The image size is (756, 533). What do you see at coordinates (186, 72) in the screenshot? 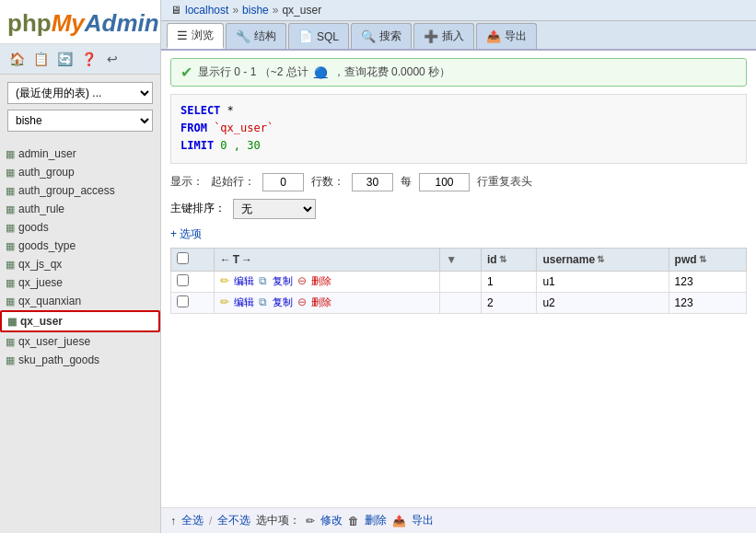
I see `success-icon: ✔` at bounding box center [186, 72].